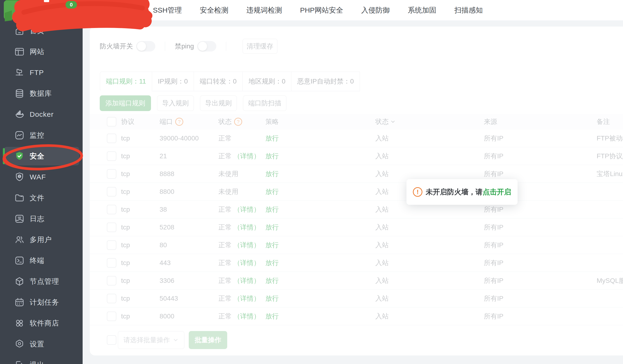 Image resolution: width=623 pixels, height=364 pixels. What do you see at coordinates (20, 177) in the screenshot?
I see `waf-shield-icon` at bounding box center [20, 177].